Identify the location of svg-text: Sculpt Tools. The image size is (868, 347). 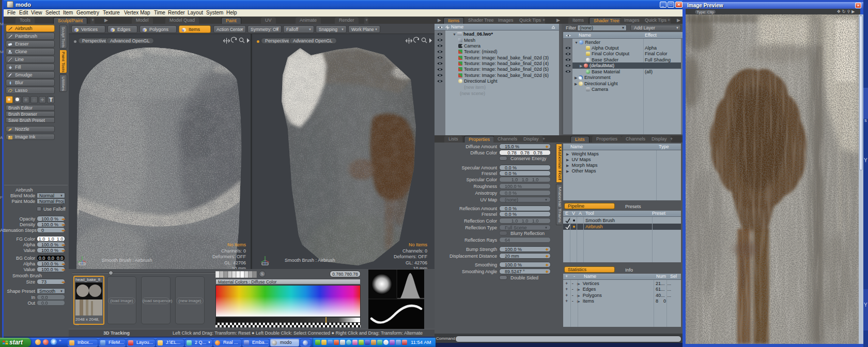
(63, 37).